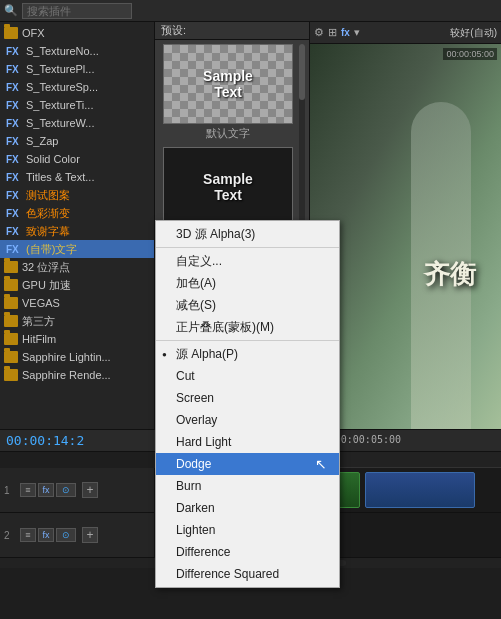 The width and height of the screenshot is (501, 619). What do you see at coordinates (248, 508) in the screenshot?
I see `menu-item-darken: Darken` at bounding box center [248, 508].